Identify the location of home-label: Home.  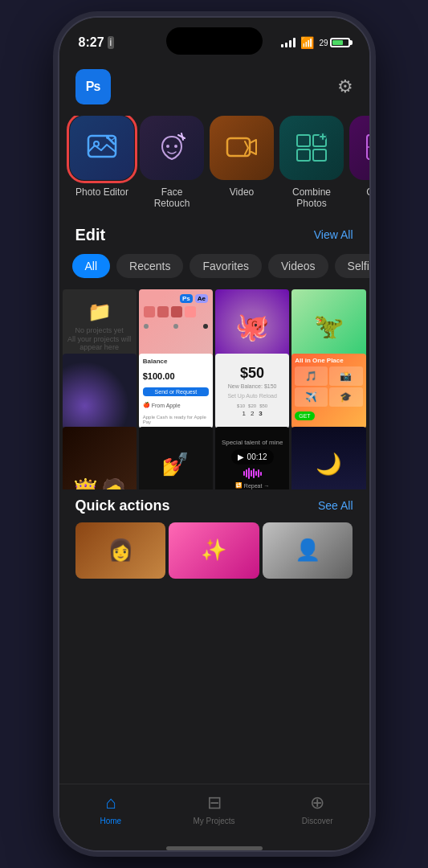
(111, 821).